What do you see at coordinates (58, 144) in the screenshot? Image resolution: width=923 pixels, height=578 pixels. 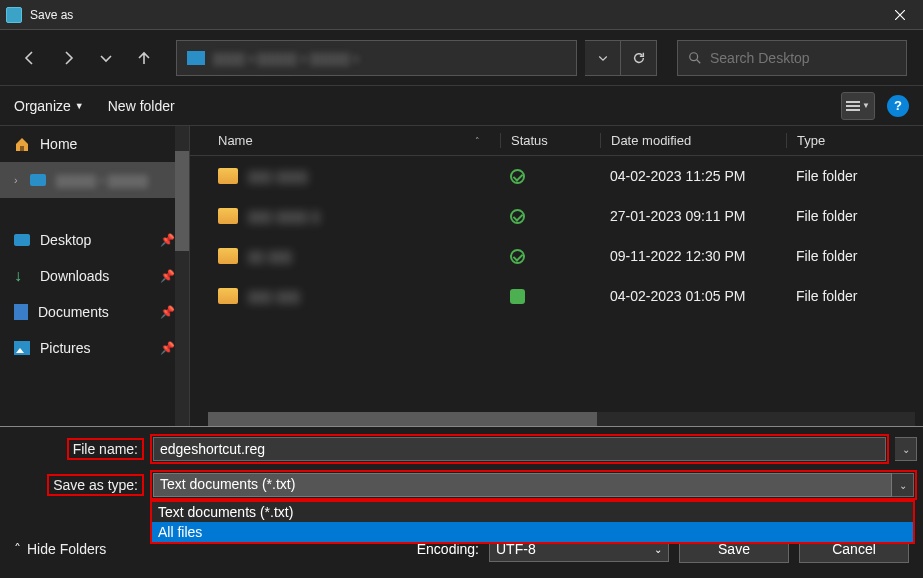 I see `sidebar-item-label: Home` at bounding box center [58, 144].